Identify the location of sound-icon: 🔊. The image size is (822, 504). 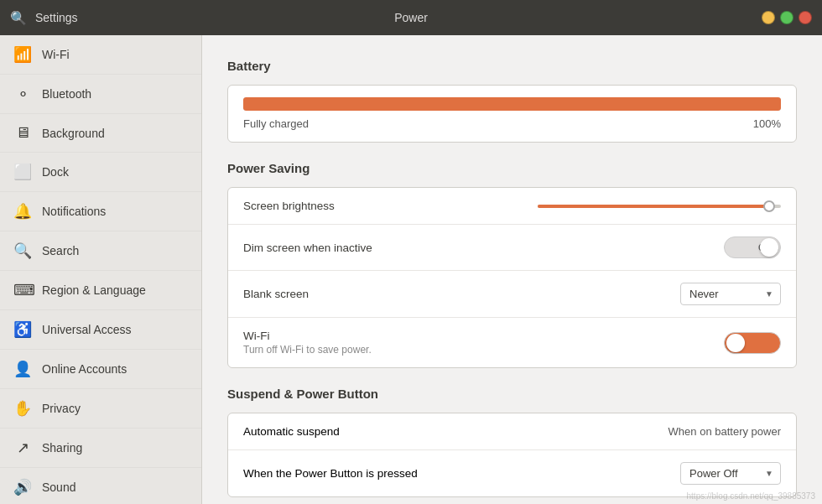
(23, 487).